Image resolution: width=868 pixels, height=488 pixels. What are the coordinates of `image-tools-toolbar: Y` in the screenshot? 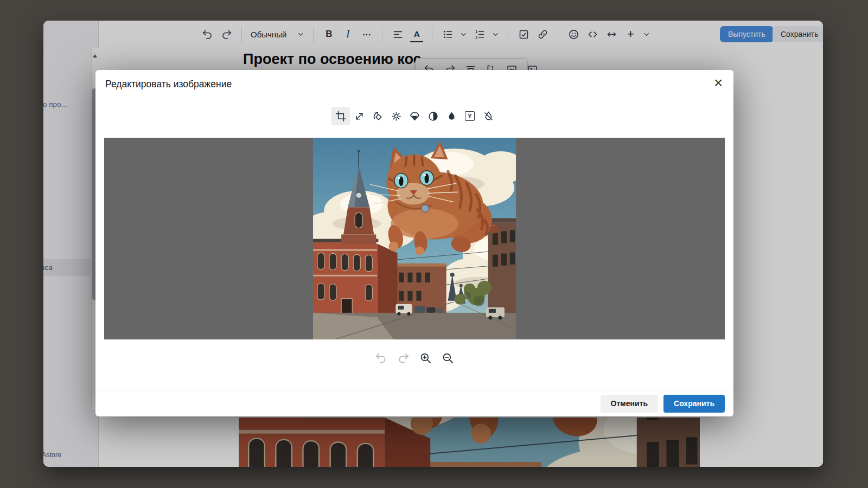 It's located at (414, 116).